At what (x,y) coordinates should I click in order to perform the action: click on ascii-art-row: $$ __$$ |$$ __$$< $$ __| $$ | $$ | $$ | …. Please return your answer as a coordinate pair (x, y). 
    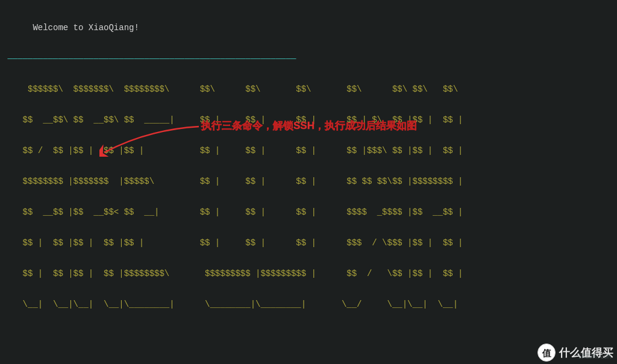
    Looking at the image, I should click on (308, 212).